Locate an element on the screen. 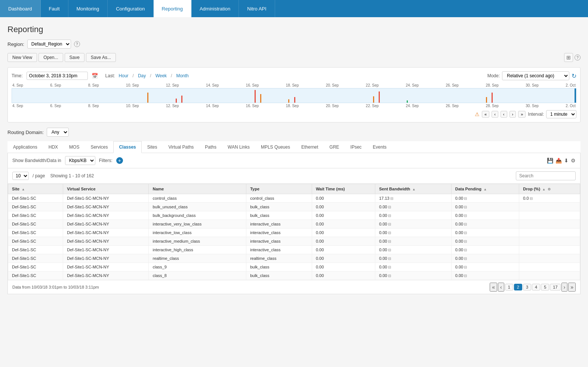 This screenshot has width=588, height=367. col-header-name: Name is located at coordinates (197, 189).